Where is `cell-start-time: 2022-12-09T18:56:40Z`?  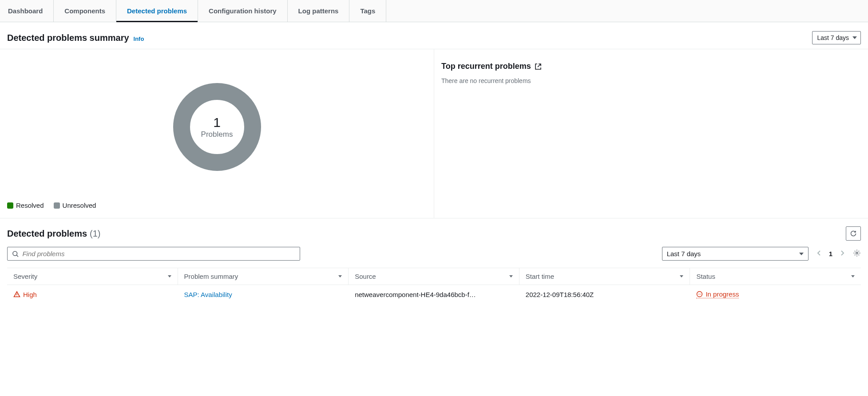 cell-start-time: 2022-12-09T18:56:40Z is located at coordinates (605, 295).